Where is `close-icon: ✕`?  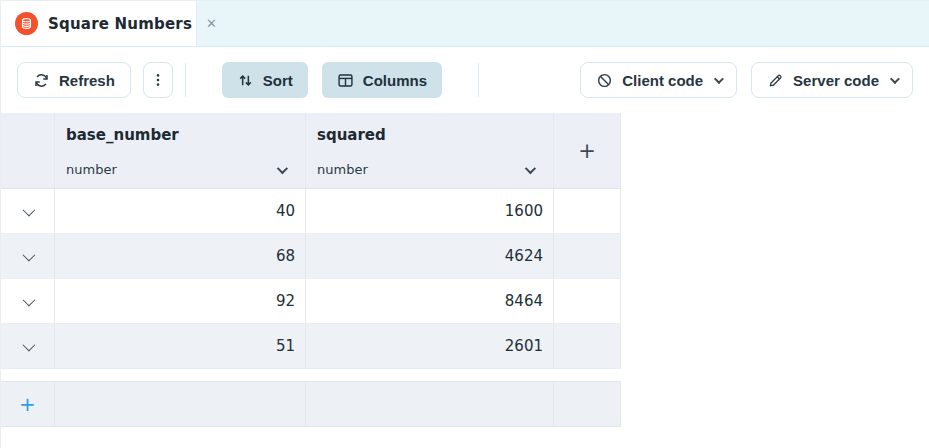 close-icon: ✕ is located at coordinates (212, 24).